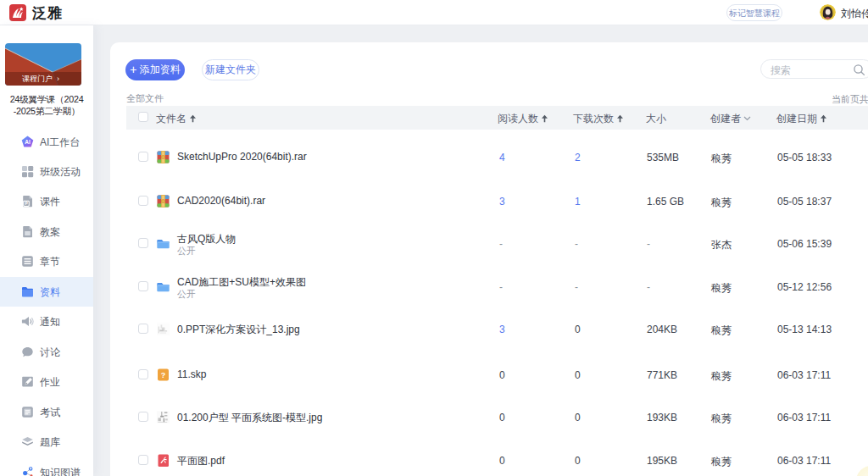 The image size is (868, 476). Describe the element at coordinates (37, 79) in the screenshot. I see `svg-text: 课程门户` at that location.